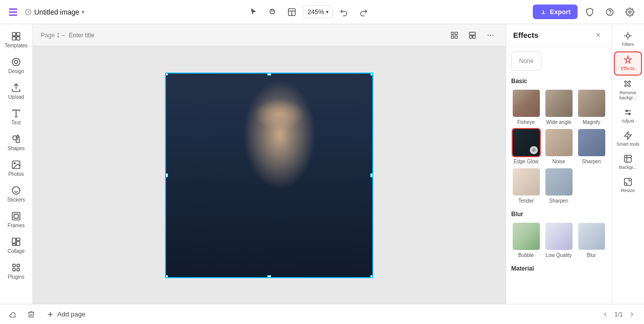 This screenshot has width=644, height=324. I want to click on redo-btn, so click(363, 12).